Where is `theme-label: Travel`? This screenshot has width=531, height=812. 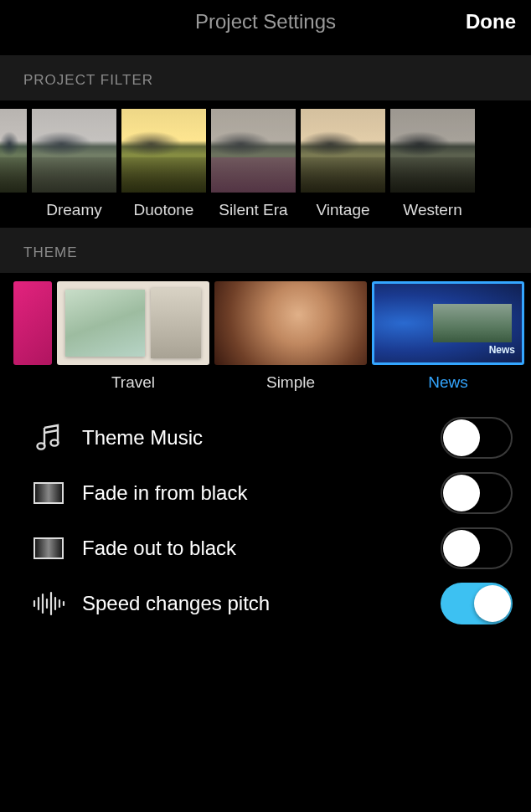
theme-label: Travel is located at coordinates (133, 383).